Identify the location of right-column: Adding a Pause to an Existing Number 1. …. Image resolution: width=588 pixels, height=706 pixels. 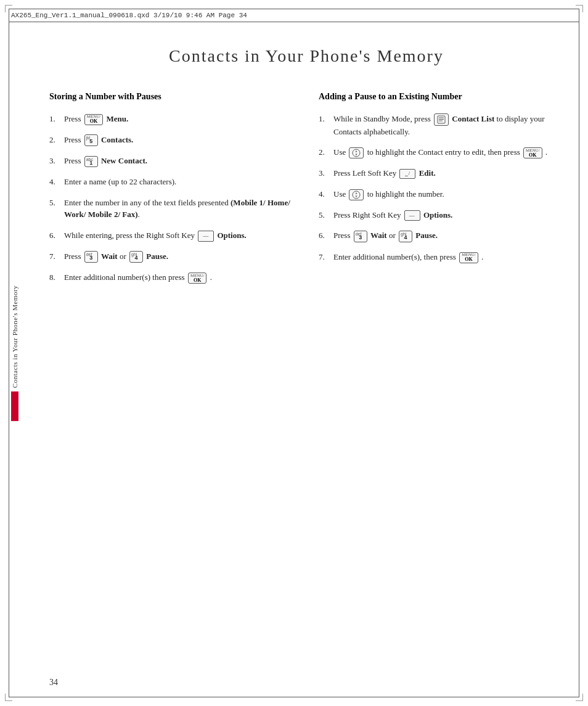
(441, 181).